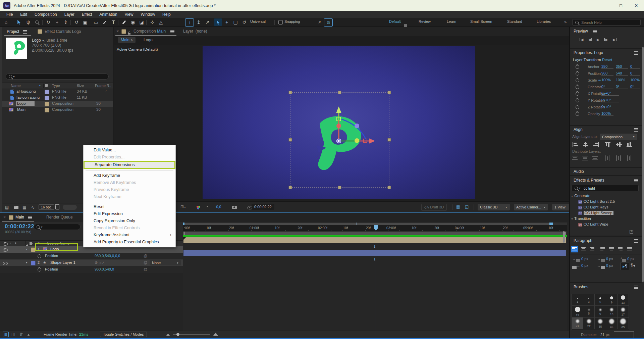  Describe the element at coordinates (612, 300) in the screenshot. I see `brush-preset: 9` at that location.